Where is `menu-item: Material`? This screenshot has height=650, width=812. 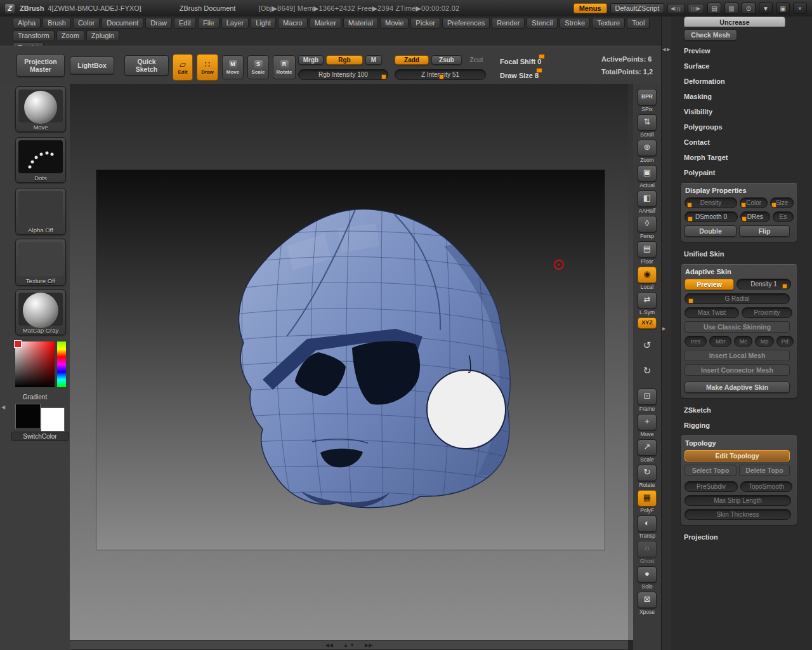
menu-item: Material is located at coordinates (360, 23).